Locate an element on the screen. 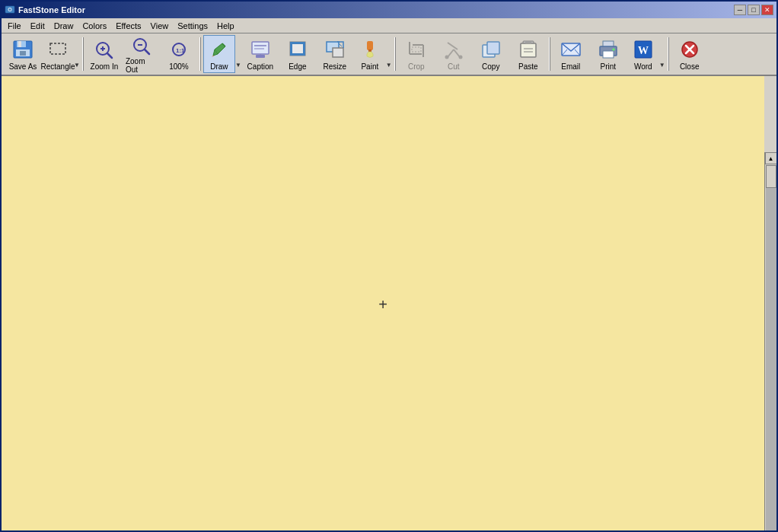 This screenshot has width=778, height=532. copy-icon is located at coordinates (491, 49).